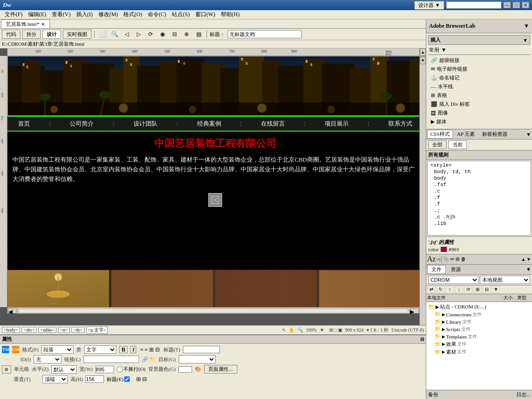  What do you see at coordinates (111, 359) in the screenshot?
I see `link-input` at bounding box center [111, 359].